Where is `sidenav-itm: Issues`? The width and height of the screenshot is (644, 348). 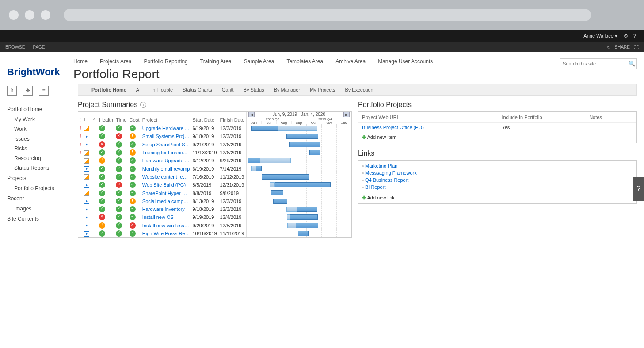 sidenav-itm: Issues is located at coordinates (40, 139).